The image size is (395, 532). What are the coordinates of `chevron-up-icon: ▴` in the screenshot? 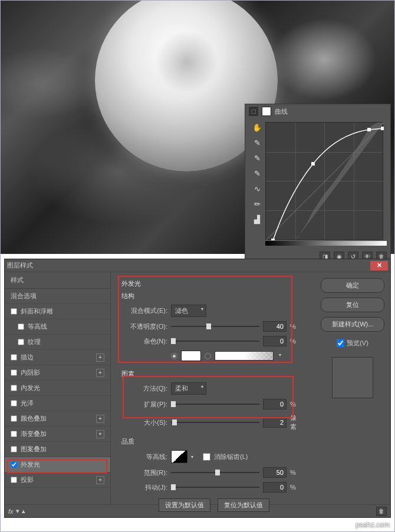 It's located at (24, 511).